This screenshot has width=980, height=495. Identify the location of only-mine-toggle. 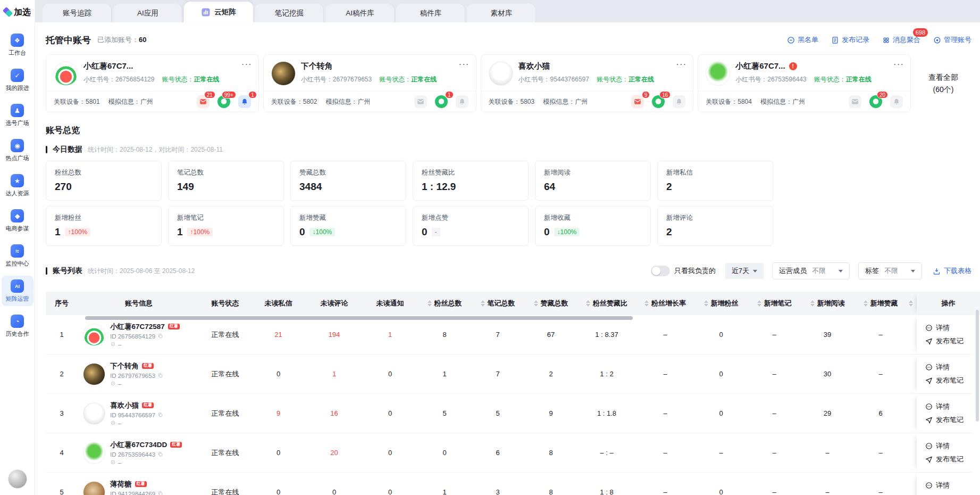
(660, 271).